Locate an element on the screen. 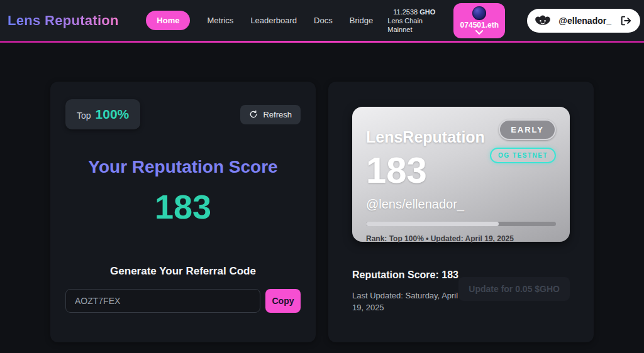  app-logo: Lens Reputation is located at coordinates (63, 21).